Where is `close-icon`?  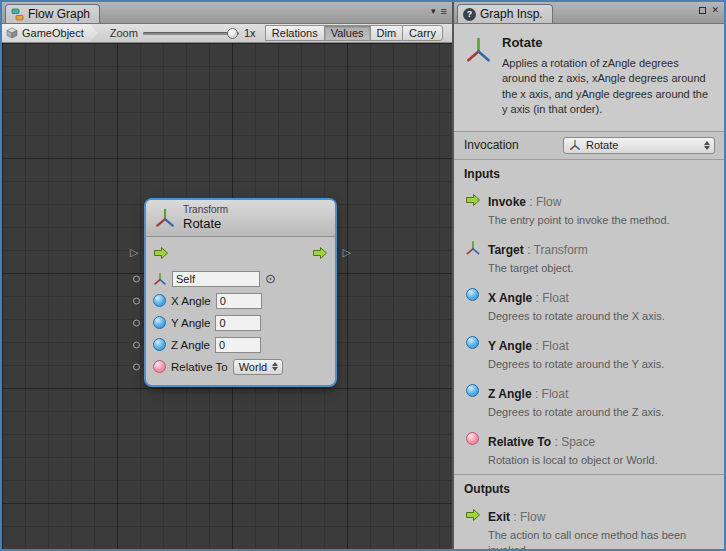 close-icon is located at coordinates (715, 10).